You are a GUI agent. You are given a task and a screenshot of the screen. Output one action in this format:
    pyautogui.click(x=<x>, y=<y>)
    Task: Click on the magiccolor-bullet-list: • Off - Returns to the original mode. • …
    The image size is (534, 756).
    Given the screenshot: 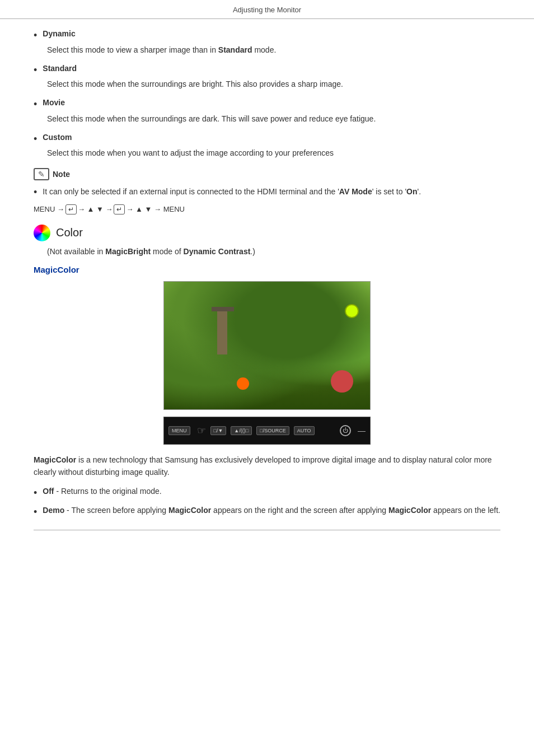 What is the action you would take?
    pyautogui.click(x=267, y=503)
    